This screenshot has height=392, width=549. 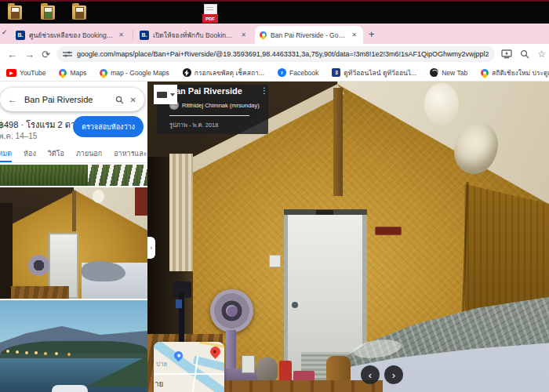 I want to click on bookmark-star-icon: ☆, so click(x=541, y=54).